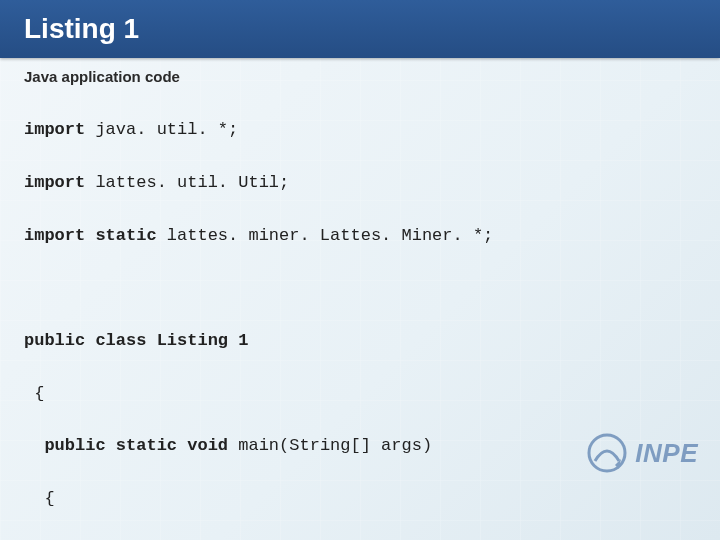 Image resolution: width=720 pixels, height=540 pixels. I want to click on code-text: lattes. miner. Lattes. Miner. *;, so click(326, 236).